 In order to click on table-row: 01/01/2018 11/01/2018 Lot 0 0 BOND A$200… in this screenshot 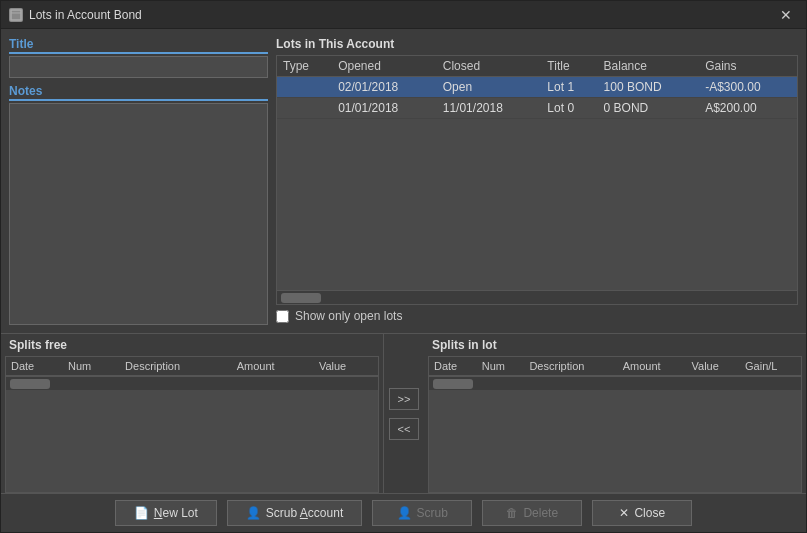, I will do `click(537, 108)`.